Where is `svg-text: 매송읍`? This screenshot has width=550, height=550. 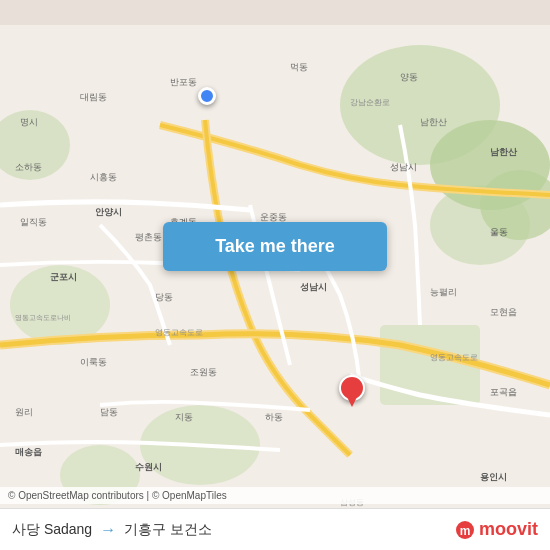 svg-text: 매송읍 is located at coordinates (28, 452).